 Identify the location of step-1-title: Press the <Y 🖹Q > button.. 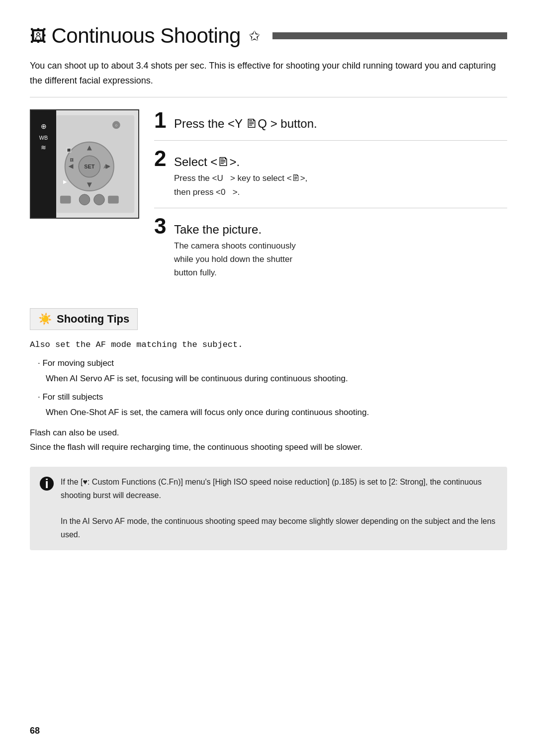
(246, 124).